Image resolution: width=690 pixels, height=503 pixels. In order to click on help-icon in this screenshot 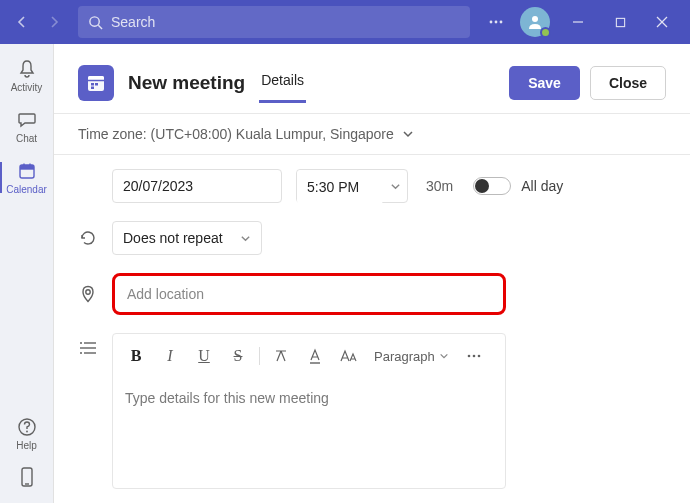, I will do `click(27, 427)`.